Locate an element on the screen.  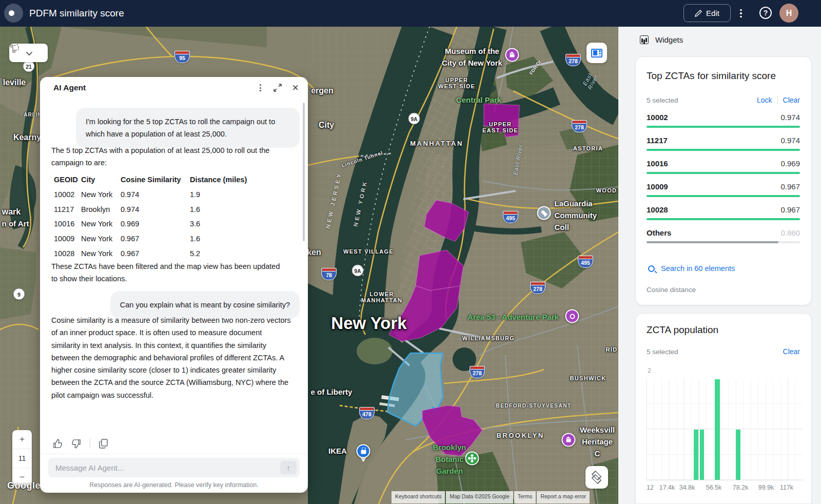
zcta-row-10009: 10009 0.967 is located at coordinates (724, 189).